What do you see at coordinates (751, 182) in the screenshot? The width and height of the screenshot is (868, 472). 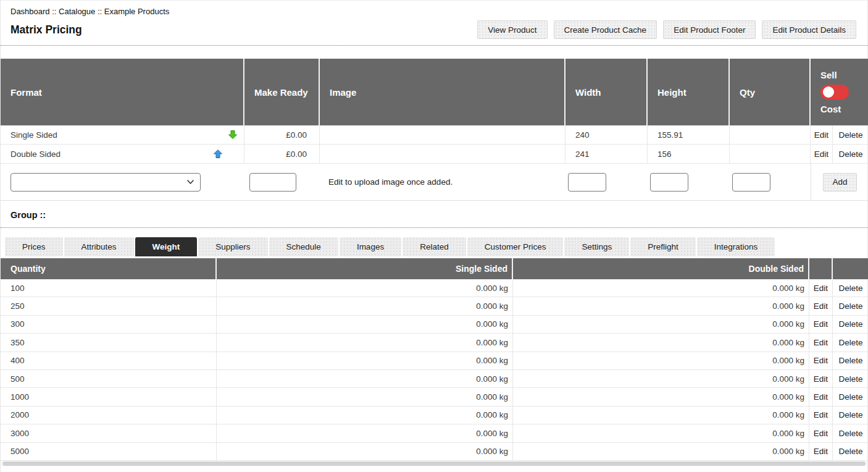 I see `qty-input` at bounding box center [751, 182].